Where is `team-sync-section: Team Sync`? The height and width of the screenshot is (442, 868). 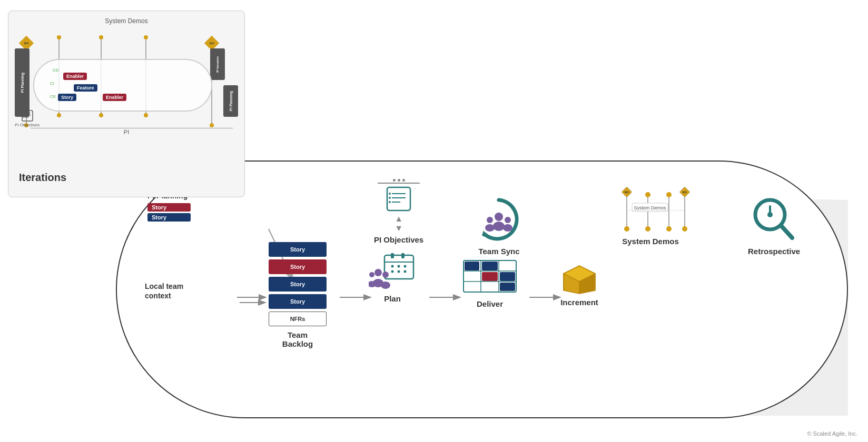
team-sync-section: Team Sync is located at coordinates (499, 225).